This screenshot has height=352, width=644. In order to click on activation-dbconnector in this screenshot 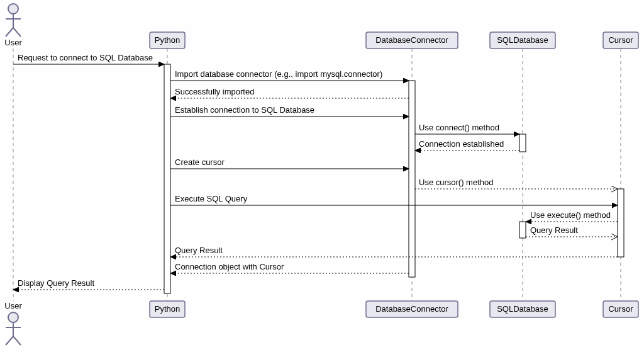, I will do `click(412, 179)`.